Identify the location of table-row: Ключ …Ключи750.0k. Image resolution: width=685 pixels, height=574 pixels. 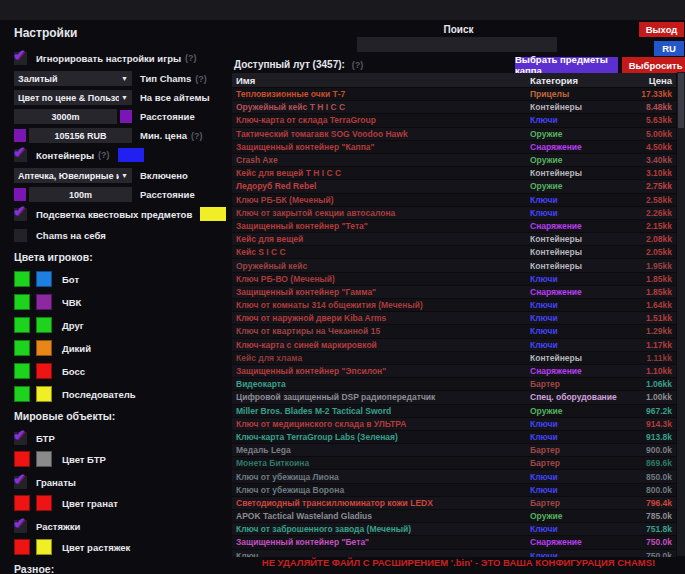
(454, 554).